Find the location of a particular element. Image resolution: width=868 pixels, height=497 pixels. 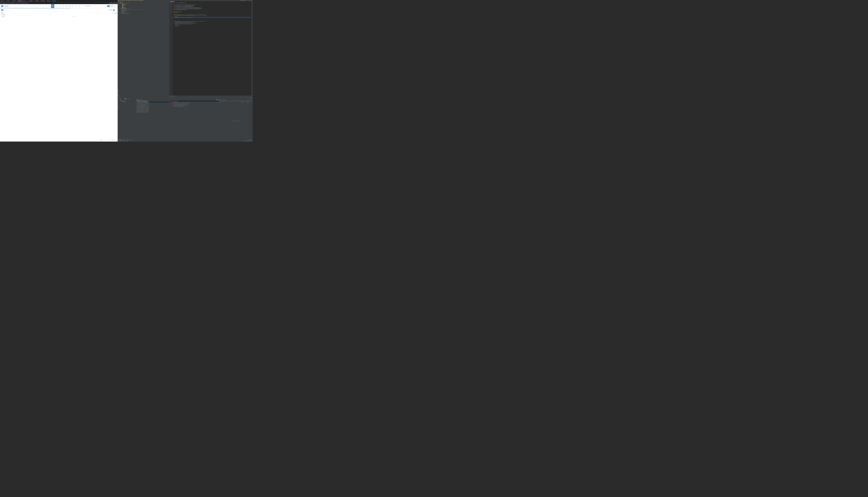

breakpoints-icon: ● is located at coordinates (118, 104).